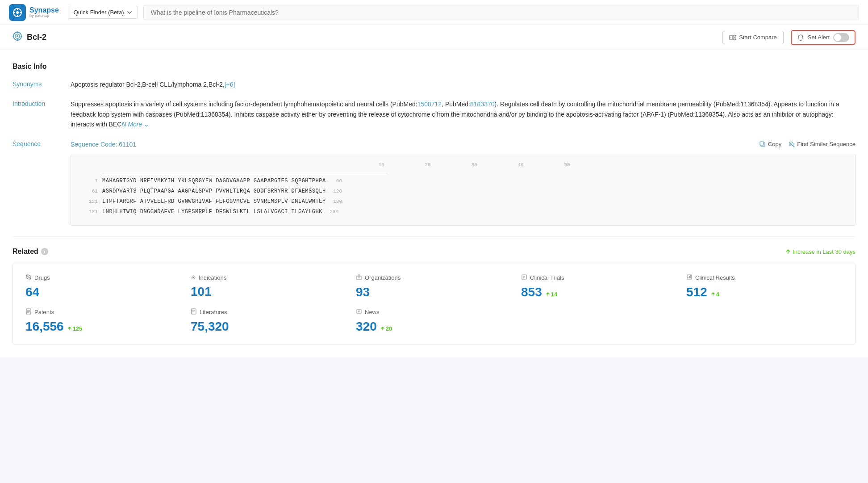  Describe the element at coordinates (463, 212) in the screenshot. I see `sequence-row-4: 181 LNRHLHTWIQ DNGGWDAFVE LYGPSMRPLF DFS…` at that location.